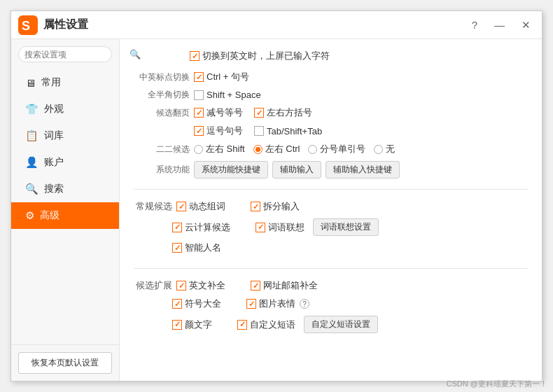 The height and width of the screenshot is (392, 553). Describe the element at coordinates (304, 304) in the screenshot. I see `emoji-help-icon: ?` at that location.